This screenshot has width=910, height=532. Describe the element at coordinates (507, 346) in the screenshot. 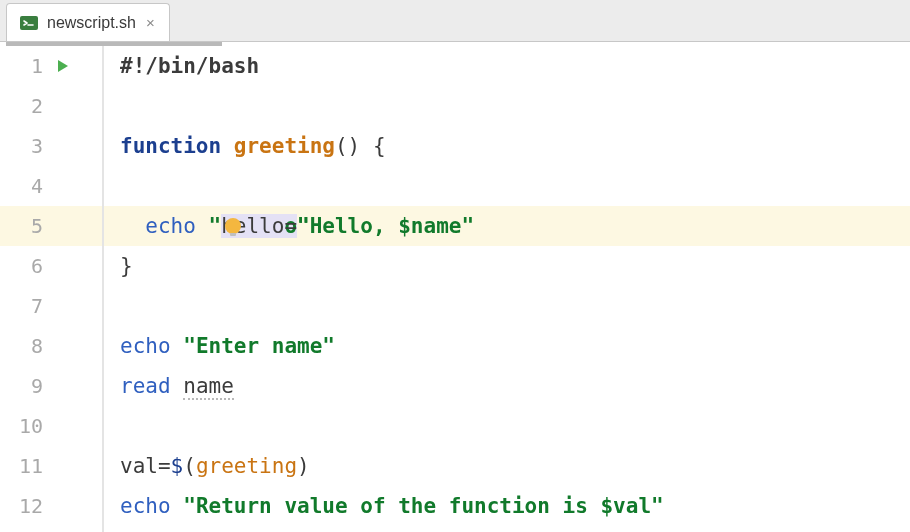

I see `code-line: echo "Enter name"` at that location.